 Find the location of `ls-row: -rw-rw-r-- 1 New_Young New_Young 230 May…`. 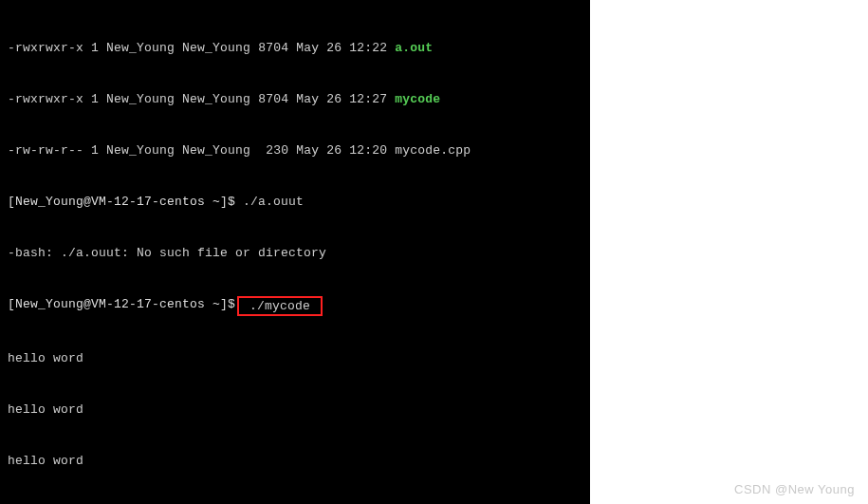

ls-row: -rw-rw-r-- 1 New_Young New_Young 230 May… is located at coordinates (295, 151).